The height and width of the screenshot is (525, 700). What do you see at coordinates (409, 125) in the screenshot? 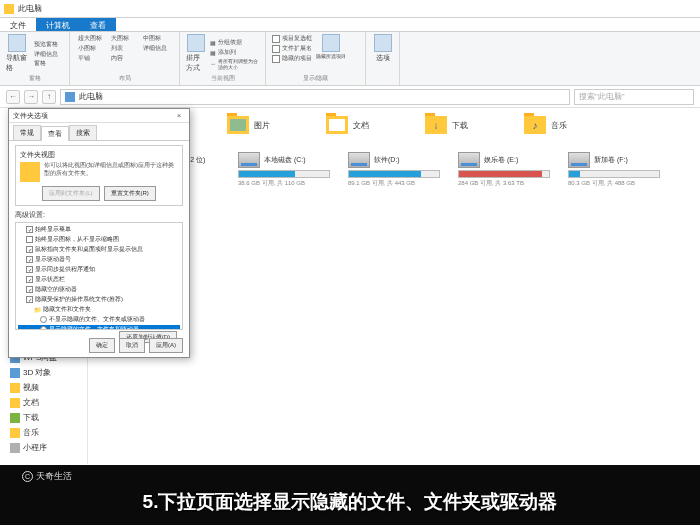
I see `folders-row: 视频 图片 文档 下载 音乐` at bounding box center [409, 125].